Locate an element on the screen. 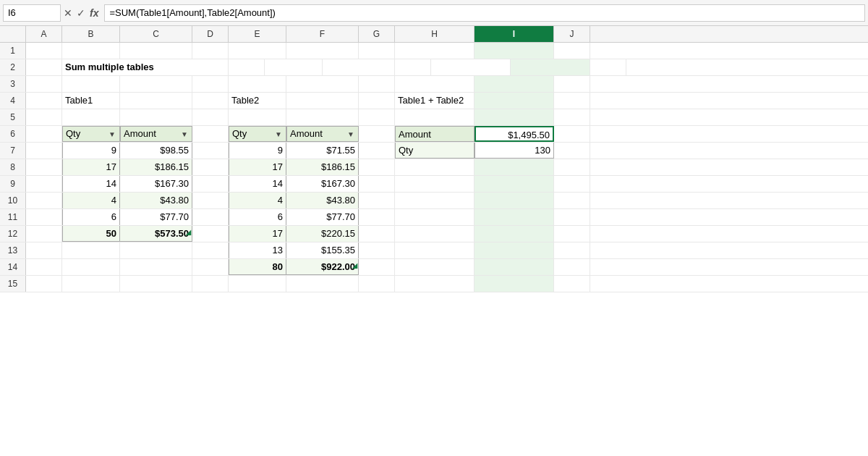 The image size is (868, 456). cell-c8: $186.15 is located at coordinates (156, 167).